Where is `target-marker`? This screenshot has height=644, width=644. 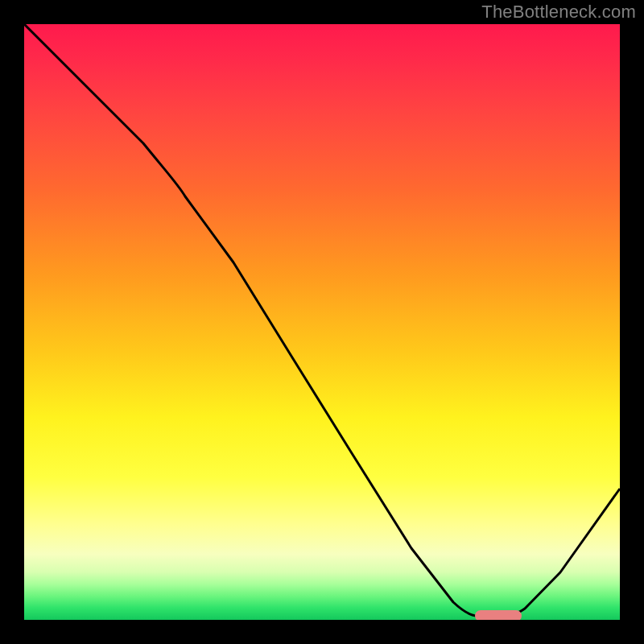 target-marker is located at coordinates (498, 615).